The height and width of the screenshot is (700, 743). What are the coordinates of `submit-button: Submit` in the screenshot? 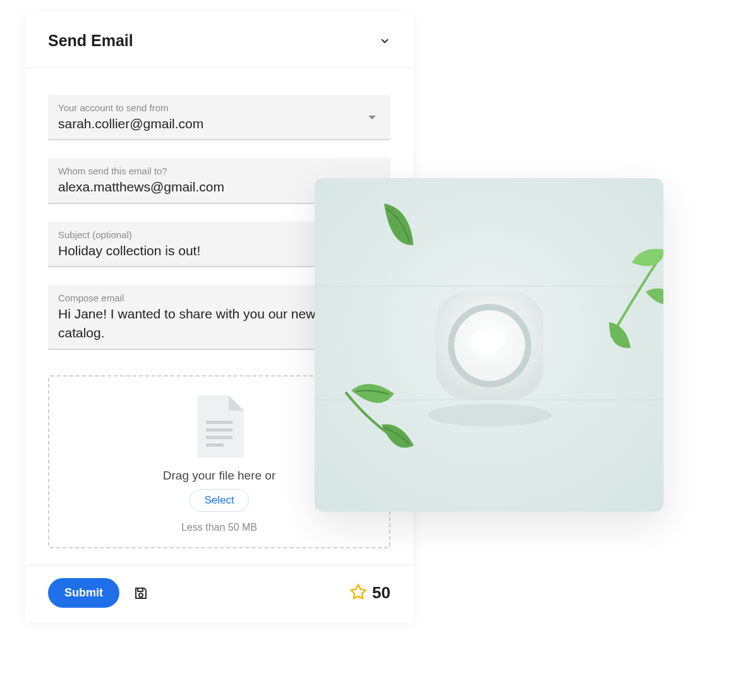 It's located at (83, 593).